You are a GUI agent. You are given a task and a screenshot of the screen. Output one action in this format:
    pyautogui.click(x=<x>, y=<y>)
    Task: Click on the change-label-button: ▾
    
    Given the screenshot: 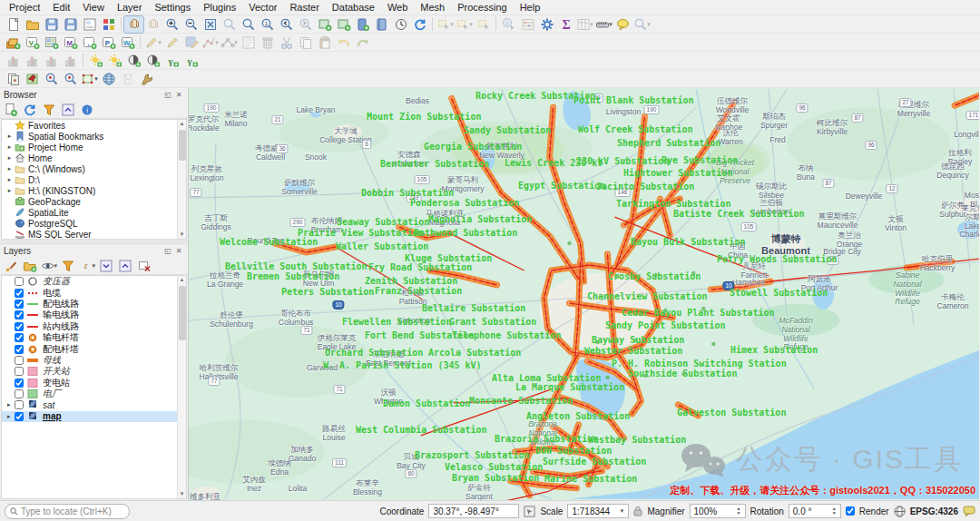 What is the action you would take?
    pyautogui.click(x=89, y=79)
    